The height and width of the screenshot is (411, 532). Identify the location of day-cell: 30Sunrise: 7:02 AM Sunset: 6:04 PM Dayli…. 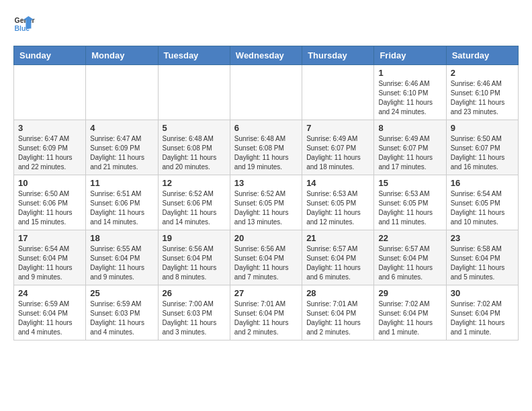
(482, 313).